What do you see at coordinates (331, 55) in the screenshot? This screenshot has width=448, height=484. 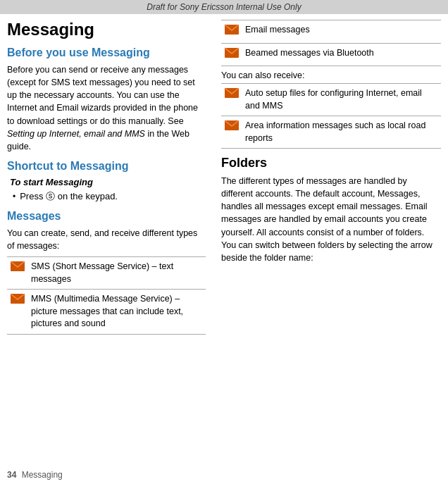 I see `table-row: Beamed messages via Bluetooth` at bounding box center [331, 55].